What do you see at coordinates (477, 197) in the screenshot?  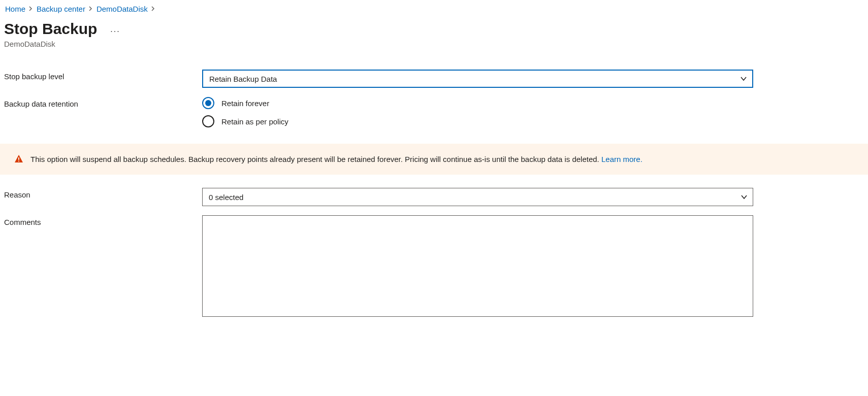 I see `reason-select: 0 selected` at bounding box center [477, 197].